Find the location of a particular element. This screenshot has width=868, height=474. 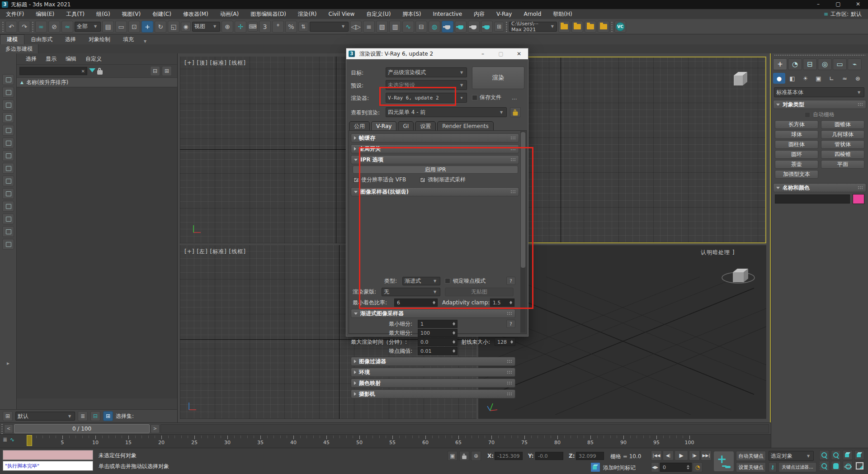

maxscript-mini-listener-input is located at coordinates (48, 455).